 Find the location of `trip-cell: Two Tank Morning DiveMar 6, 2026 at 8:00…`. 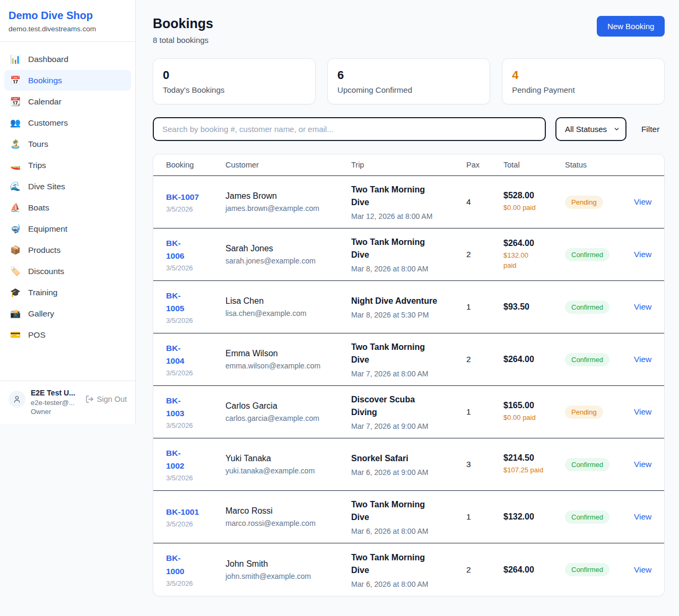

trip-cell: Two Tank Morning DiveMar 6, 2026 at 8:00… is located at coordinates (408, 517).